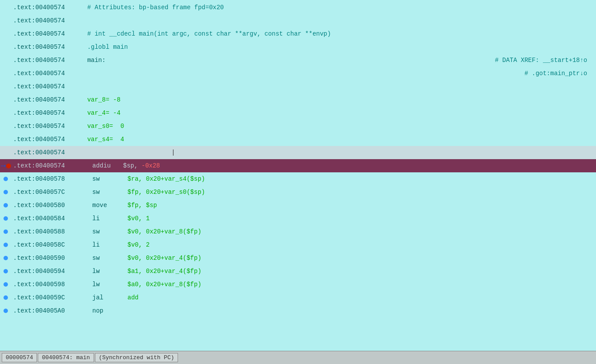 This screenshot has height=364, width=596. I want to click on code-line: .text:0040057C sw $fp, 0x20+var_s0($sp), so click(298, 192).